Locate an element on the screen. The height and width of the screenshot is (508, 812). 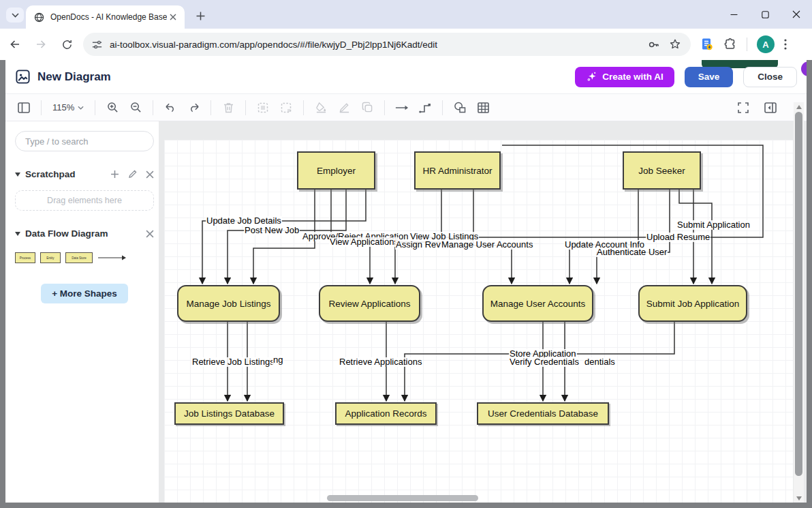
palette-shape-process: Process is located at coordinates (25, 258).